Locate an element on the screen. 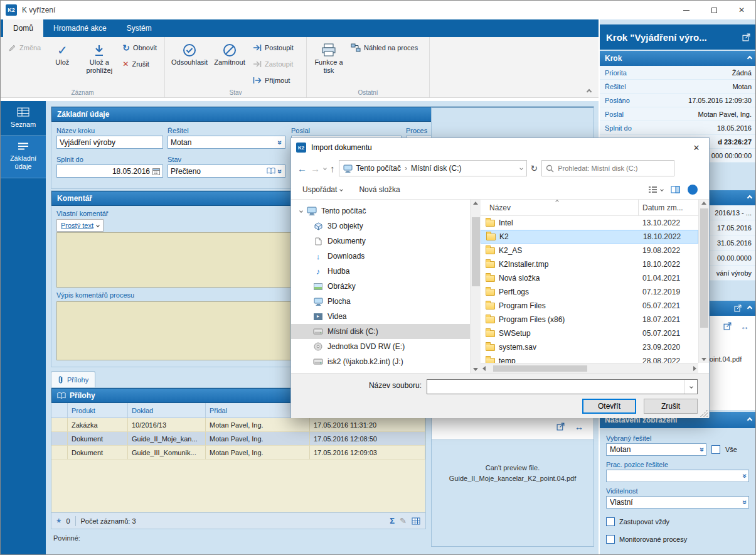 The image size is (756, 555). prac-pozice-combo is located at coordinates (678, 476).